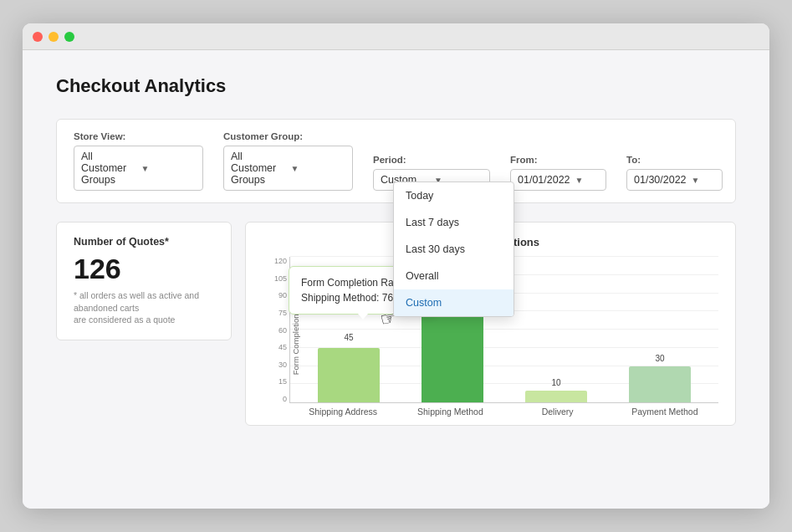 This screenshot has height=532, width=792. I want to click on y-tick-60: 60, so click(276, 330).